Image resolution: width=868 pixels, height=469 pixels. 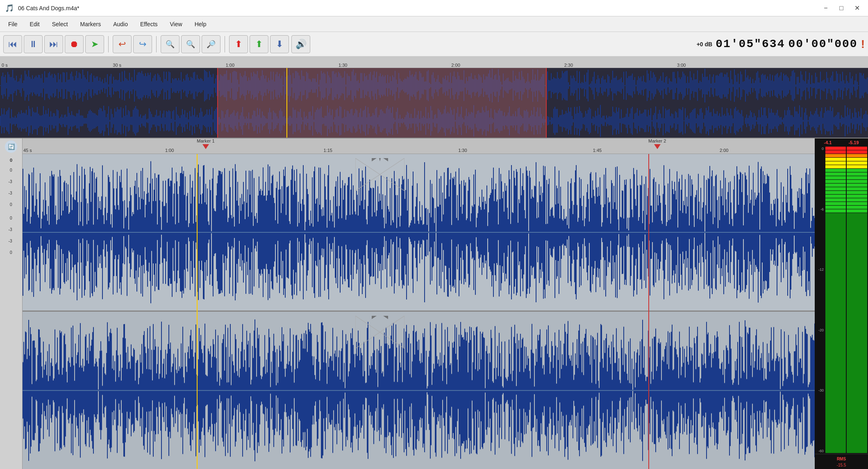 I want to click on window-controls: − □ ✕, so click(x=841, y=8).